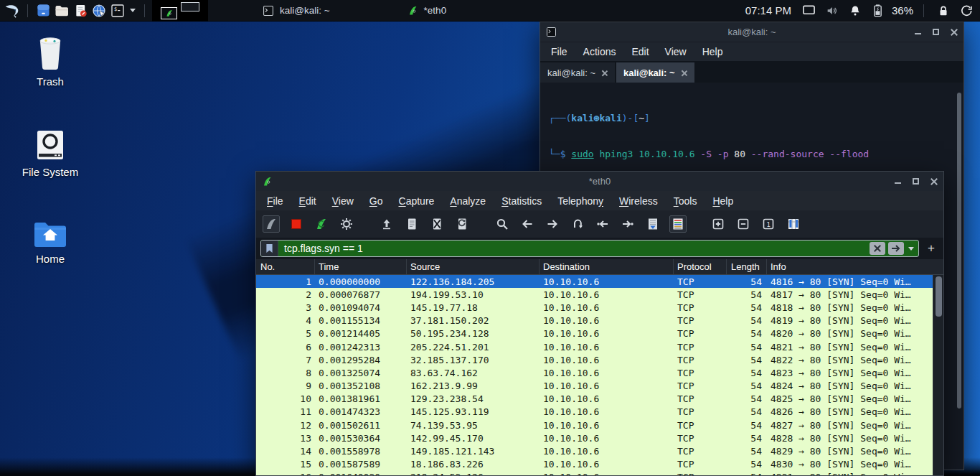  I want to click on zoom-100-button: 1, so click(768, 224).